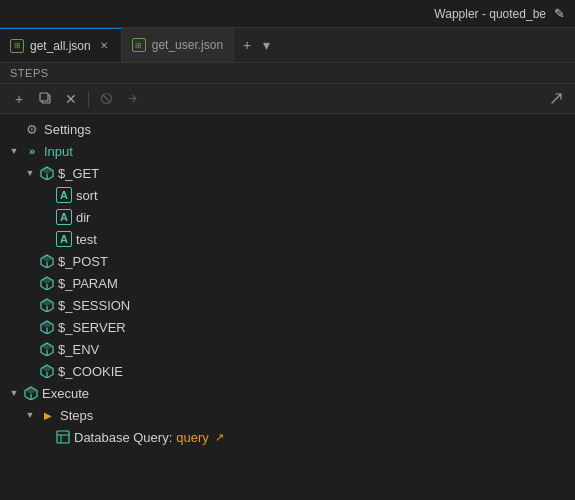  I want to click on tab-dropdown-button: ▾, so click(266, 45).